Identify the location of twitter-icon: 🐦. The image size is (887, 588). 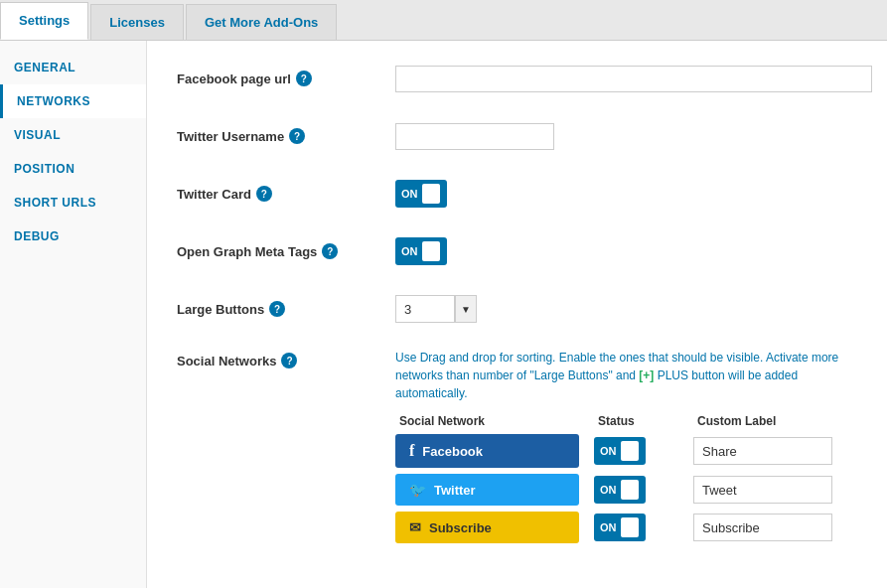
(417, 490).